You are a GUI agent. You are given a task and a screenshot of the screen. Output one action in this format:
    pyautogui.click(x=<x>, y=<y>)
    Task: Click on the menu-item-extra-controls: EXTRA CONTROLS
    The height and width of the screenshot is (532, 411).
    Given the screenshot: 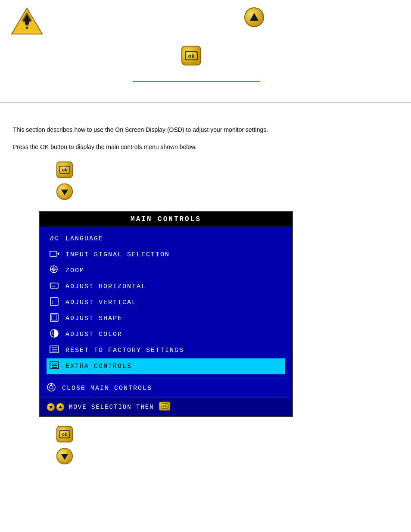 What is the action you would take?
    pyautogui.click(x=166, y=366)
    